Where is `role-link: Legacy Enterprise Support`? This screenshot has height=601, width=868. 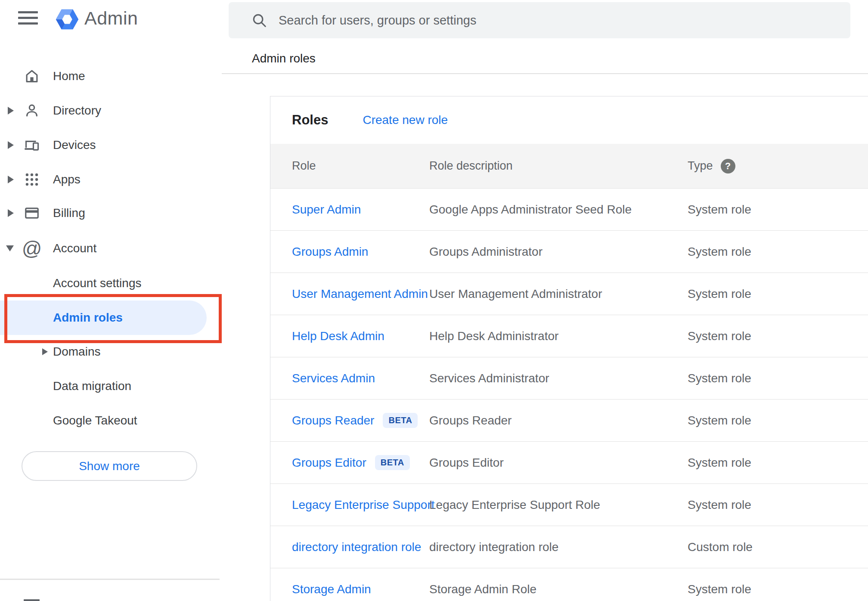 role-link: Legacy Enterprise Support is located at coordinates (363, 505).